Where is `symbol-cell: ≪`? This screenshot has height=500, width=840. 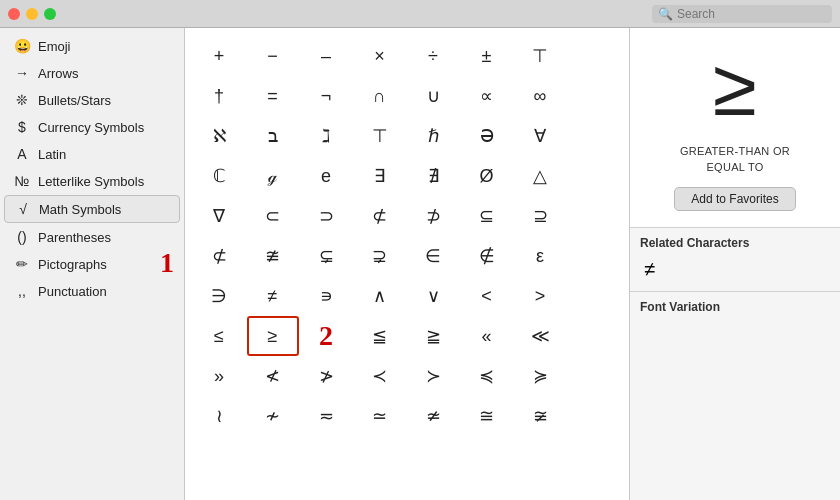
symbol-cell: ≪ is located at coordinates (540, 336).